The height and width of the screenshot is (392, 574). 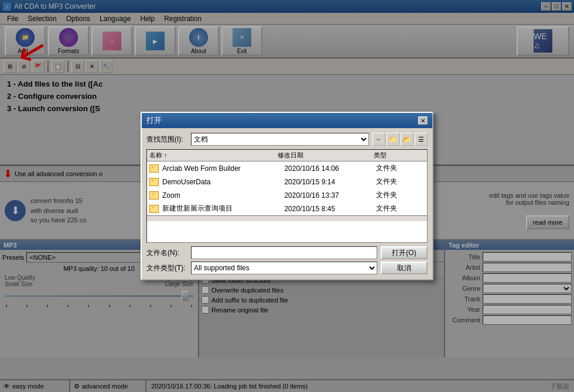 I want to click on cancel-button: 取消, so click(x=404, y=268).